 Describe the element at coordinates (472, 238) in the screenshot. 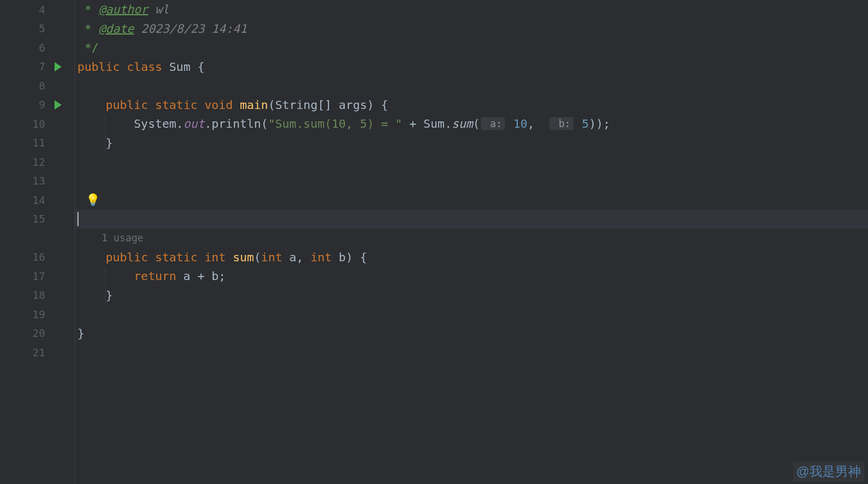

I see `usage-hint: 1 usage` at that location.